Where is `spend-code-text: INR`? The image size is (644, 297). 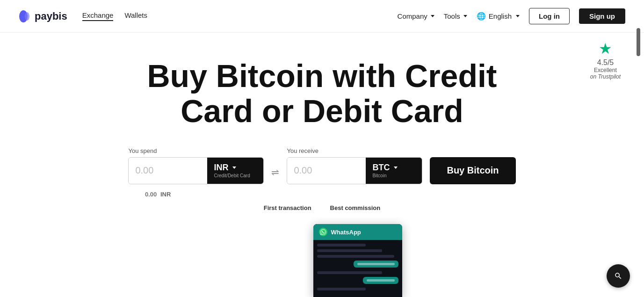
spend-code-text: INR is located at coordinates (221, 167).